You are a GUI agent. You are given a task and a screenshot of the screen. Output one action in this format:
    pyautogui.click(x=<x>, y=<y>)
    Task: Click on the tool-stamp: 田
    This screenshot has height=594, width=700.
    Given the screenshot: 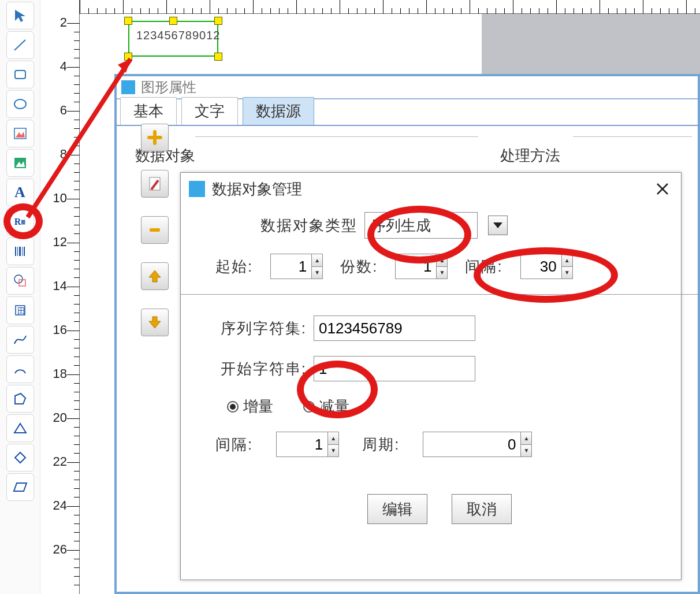 What is the action you would take?
    pyautogui.click(x=20, y=310)
    